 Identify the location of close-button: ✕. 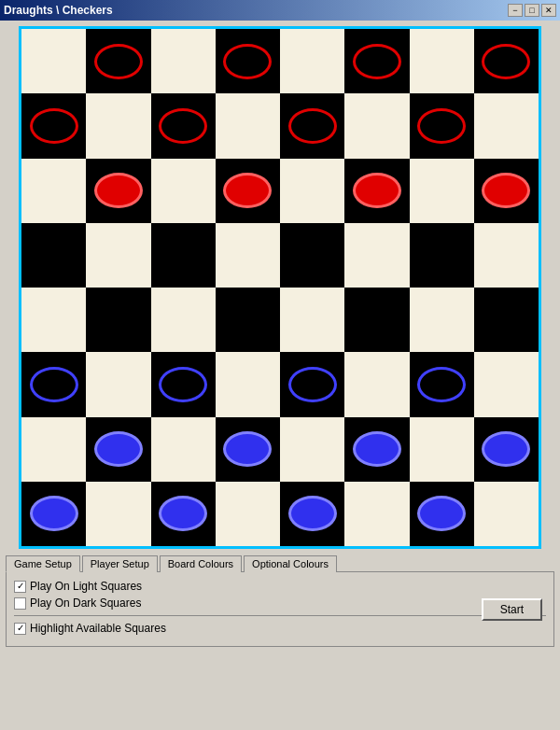
(549, 10).